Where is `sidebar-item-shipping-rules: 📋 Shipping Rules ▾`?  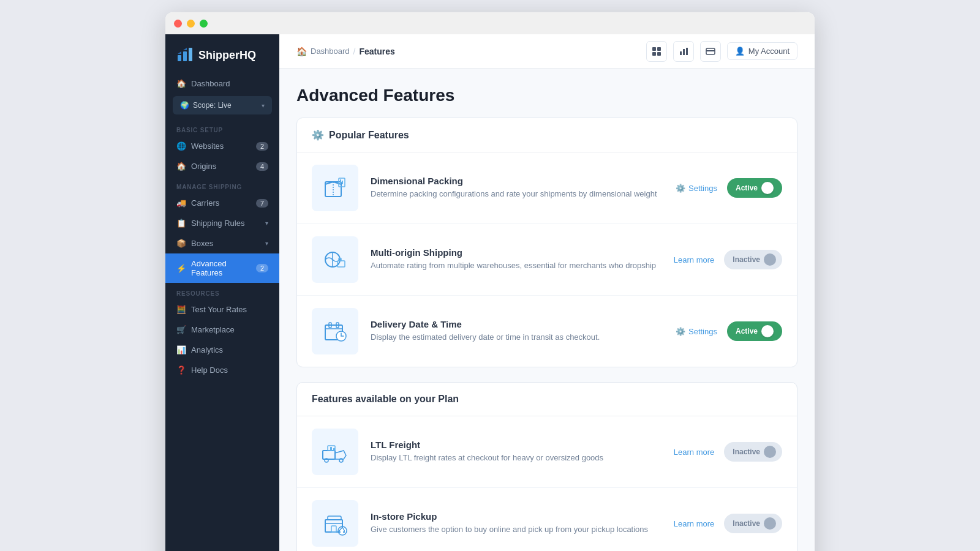
sidebar-item-shipping-rules: 📋 Shipping Rules ▾ is located at coordinates (222, 223).